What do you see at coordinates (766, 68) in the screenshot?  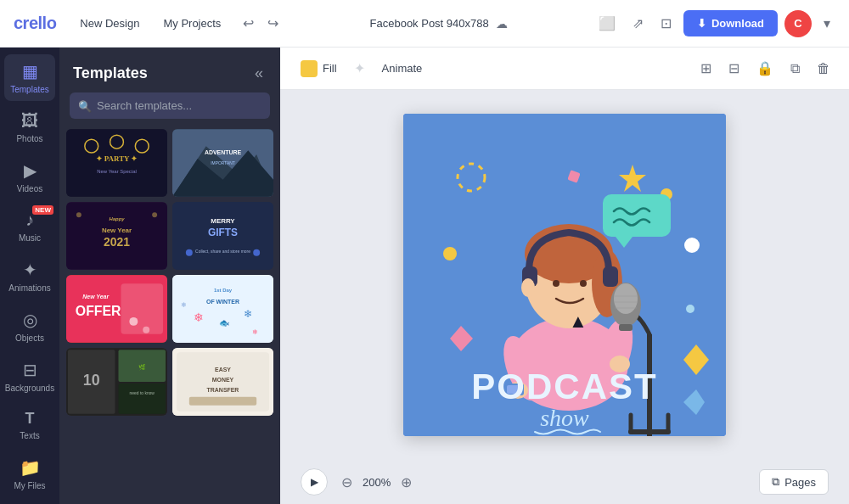 I see `toolbar-right-icons: ⊞ ⊟ 🔒 ⧉ 🗑` at bounding box center [766, 68].